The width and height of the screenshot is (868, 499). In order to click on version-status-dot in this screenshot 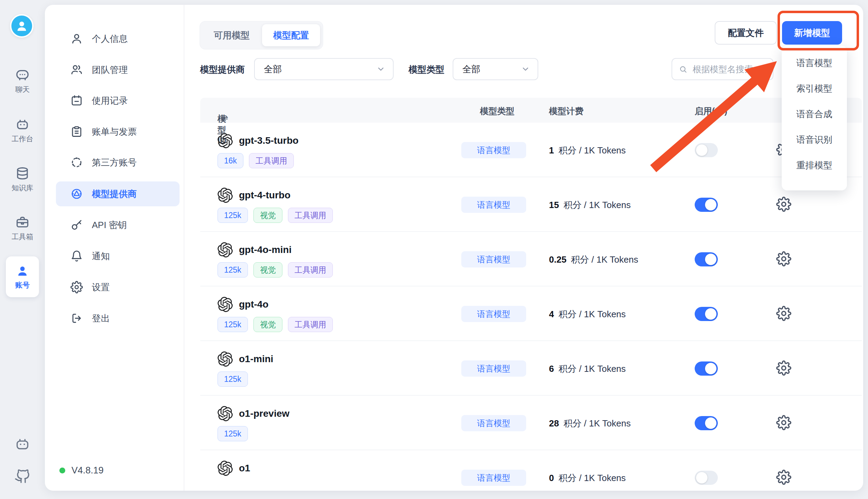, I will do `click(62, 471)`.